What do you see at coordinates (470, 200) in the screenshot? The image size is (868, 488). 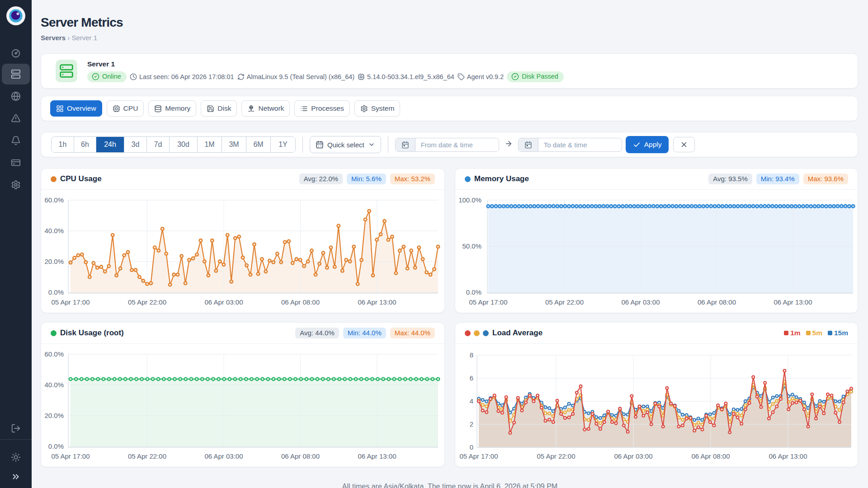 I see `svg-text: 100.0%` at bounding box center [470, 200].